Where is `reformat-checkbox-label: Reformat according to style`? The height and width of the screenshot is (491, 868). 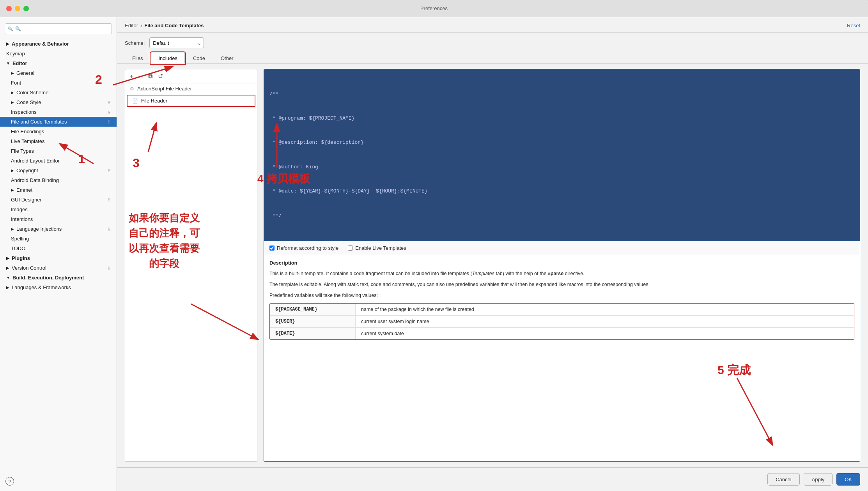 reformat-checkbox-label: Reformat according to style is located at coordinates (304, 248).